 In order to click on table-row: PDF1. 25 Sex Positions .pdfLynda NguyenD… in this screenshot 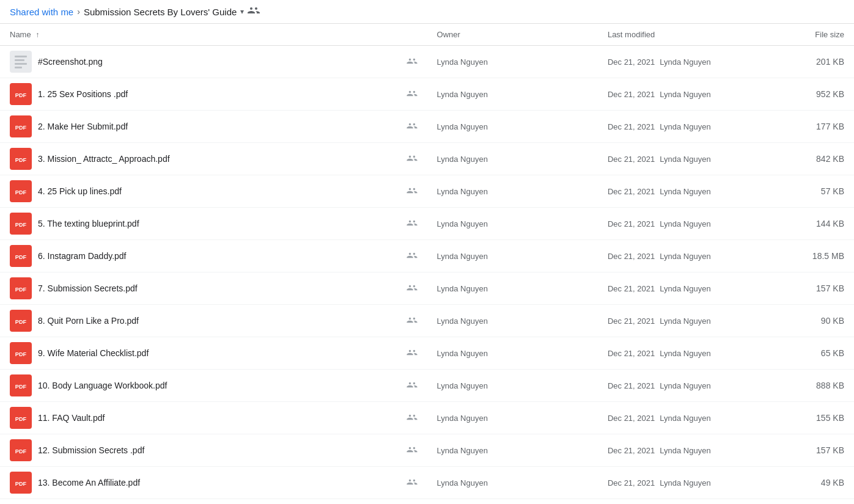, I will do `click(427, 94)`.